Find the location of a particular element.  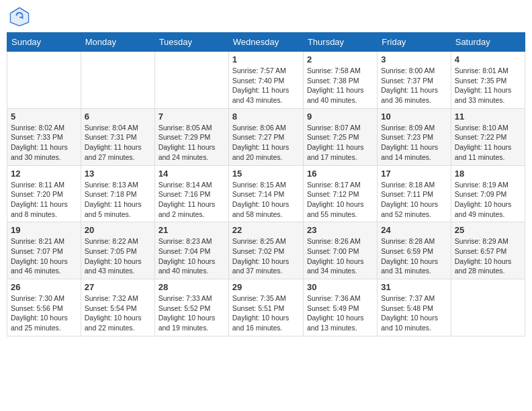

weekday-header-saturday: Saturday is located at coordinates (488, 42).